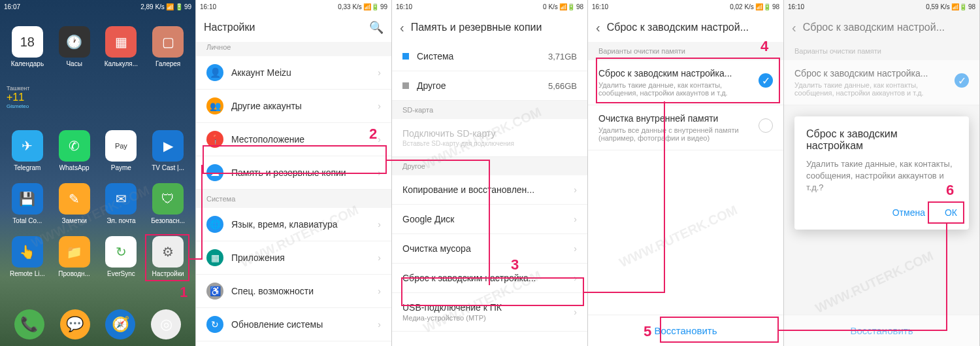  I want to click on reset-option: ✓Сброс к заводским настройка...Удалить т…, so click(686, 82).